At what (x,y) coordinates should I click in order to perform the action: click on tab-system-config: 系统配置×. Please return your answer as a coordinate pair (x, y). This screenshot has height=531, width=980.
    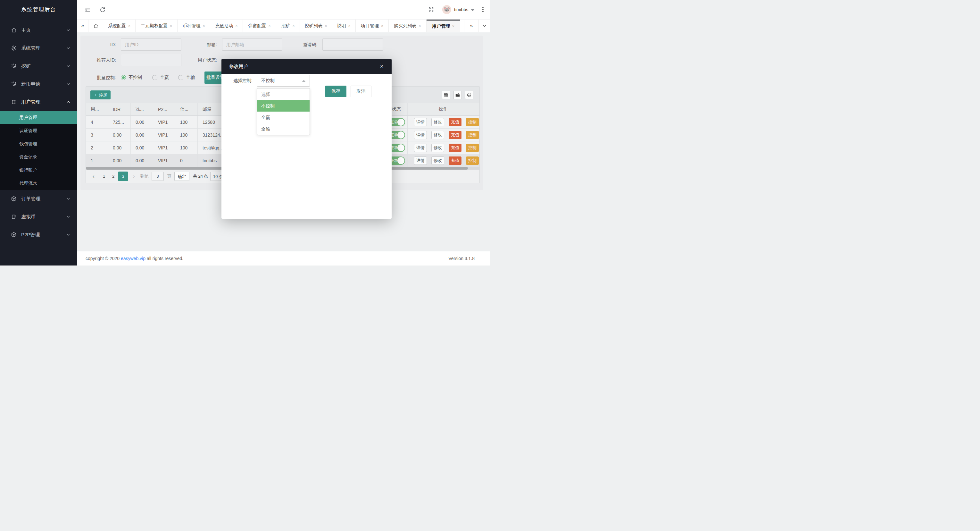
    Looking at the image, I should click on (119, 26).